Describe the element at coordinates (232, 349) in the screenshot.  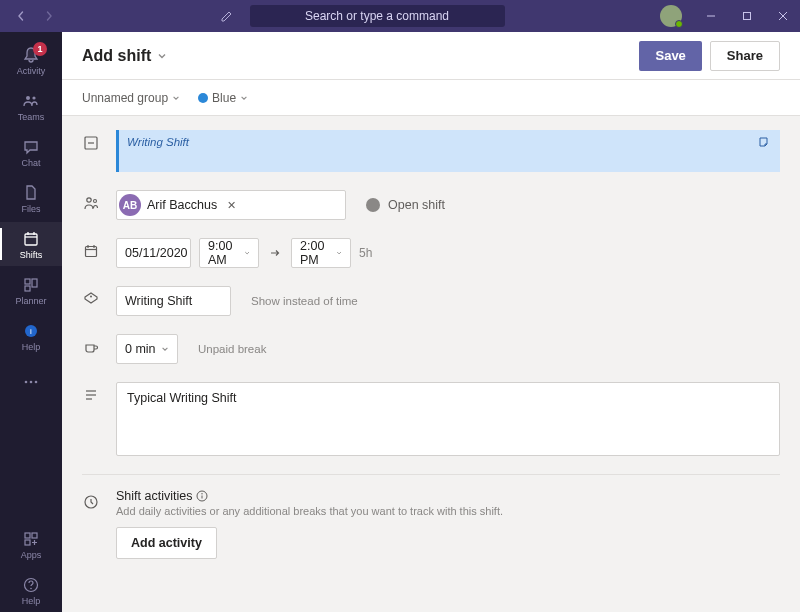
I see `break-hint: Unpaid break` at that location.